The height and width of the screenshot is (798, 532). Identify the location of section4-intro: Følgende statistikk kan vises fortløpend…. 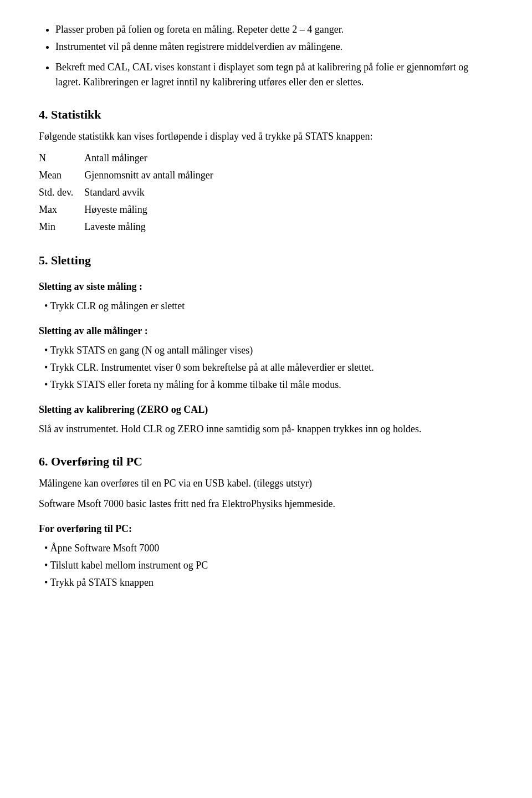
(266, 136).